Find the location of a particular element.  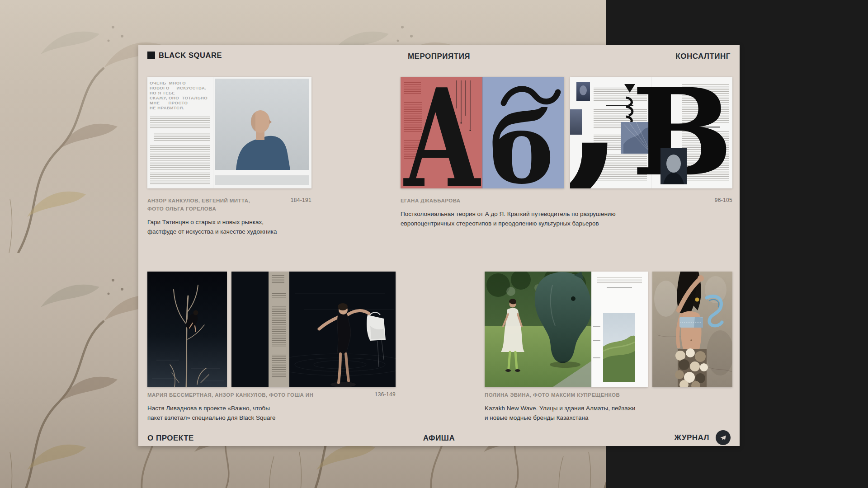

credits-strip is located at coordinates (279, 329).